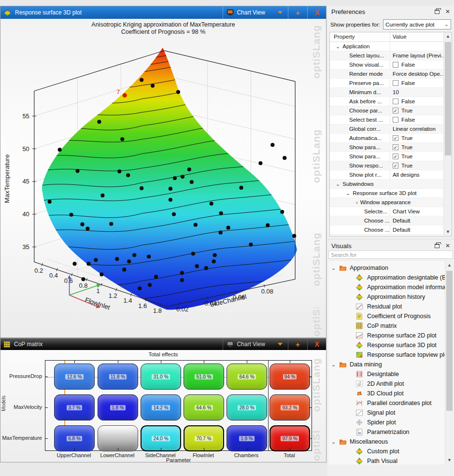  I want to click on cop-cell: 12.6 %, so click(74, 377).